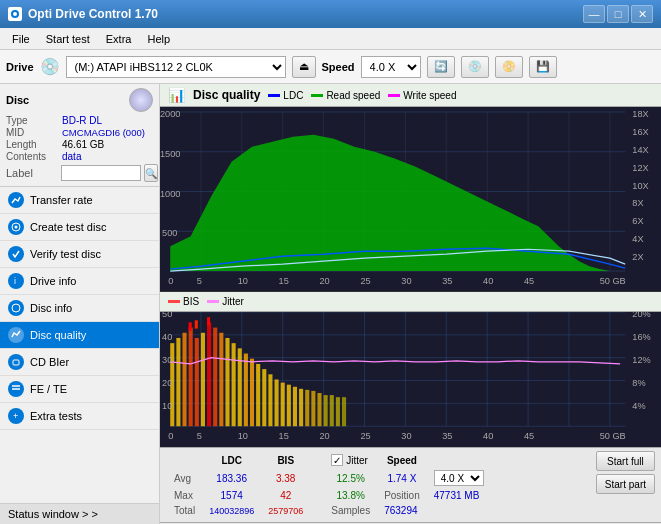  Describe the element at coordinates (82, 120) in the screenshot. I see `disc-type-value: BD-R DL` at that location.